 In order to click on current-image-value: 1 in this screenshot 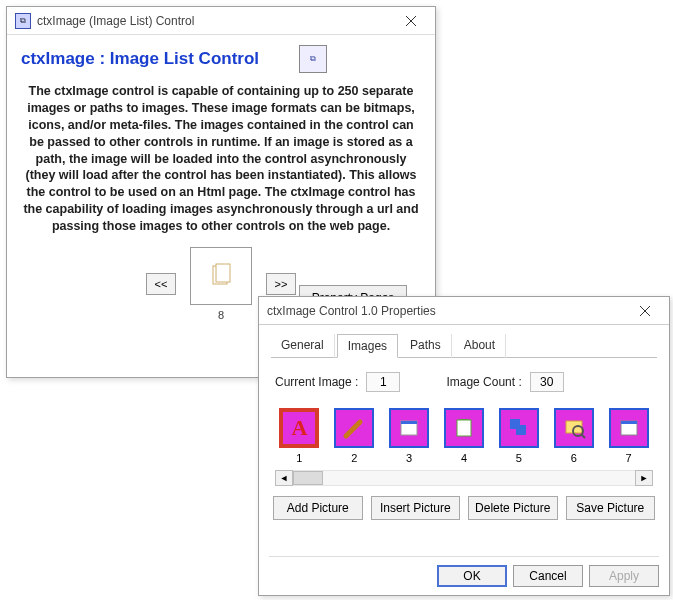, I will do `click(383, 382)`.